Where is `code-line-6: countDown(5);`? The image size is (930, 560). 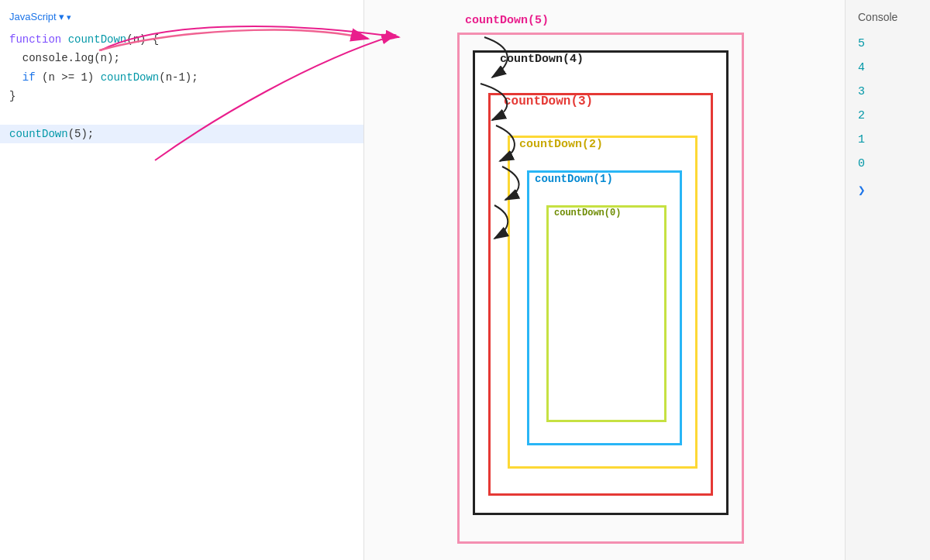 code-line-6: countDown(5); is located at coordinates (181, 134).